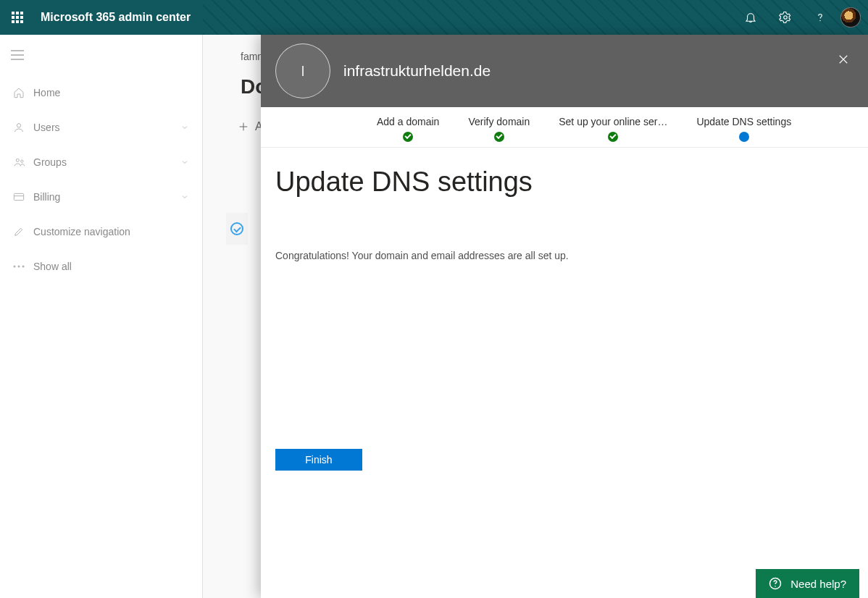 This screenshot has width=868, height=598. I want to click on groups-icon, so click(23, 162).